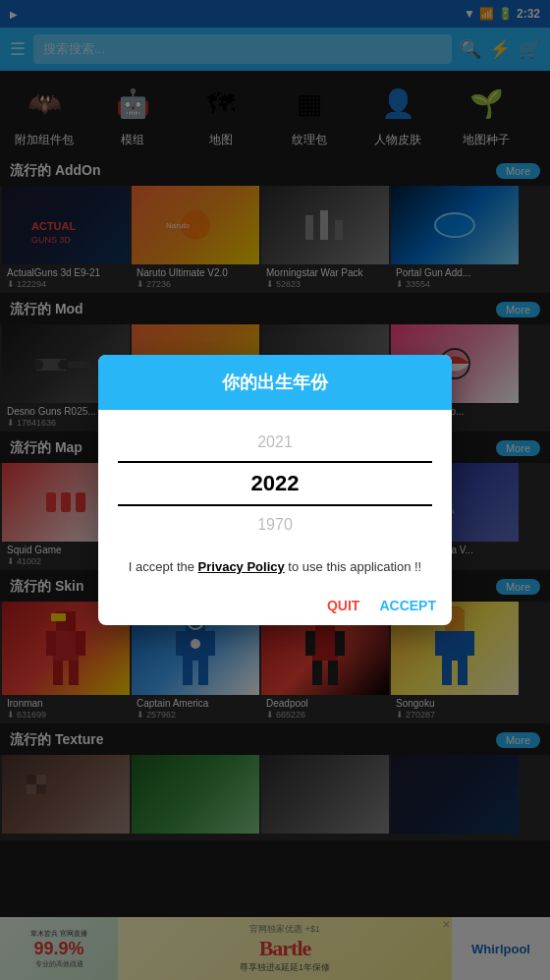  Describe the element at coordinates (344, 605) in the screenshot. I see `quit-button: QUIT` at that location.